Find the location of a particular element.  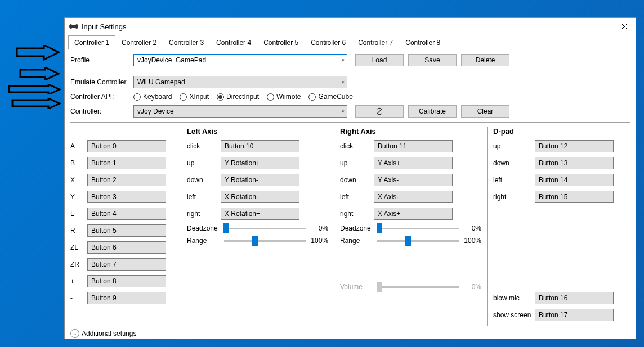

map-label: L is located at coordinates (79, 214).